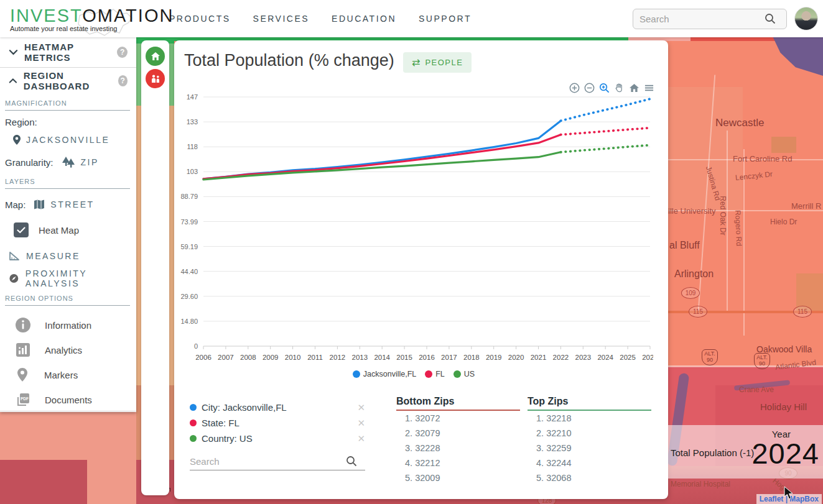 This screenshot has width=823, height=504. I want to click on left-sidebar: HEATMAP METRICS ? REGION DASHBOARD ? MAG…, so click(68, 225).